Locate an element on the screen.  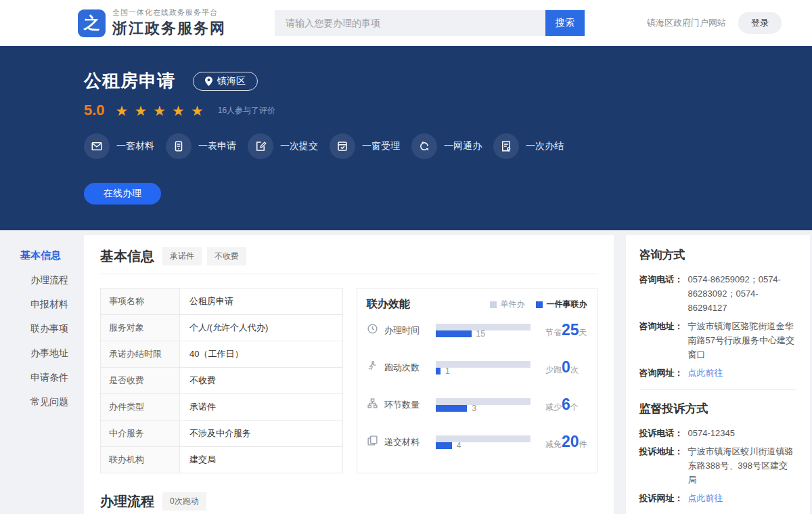
top-header: 之 全国一体化在线政务服务平台 浙江政务服务网 搜索 镇海区政府门户网站 登录 is located at coordinates (406, 23).